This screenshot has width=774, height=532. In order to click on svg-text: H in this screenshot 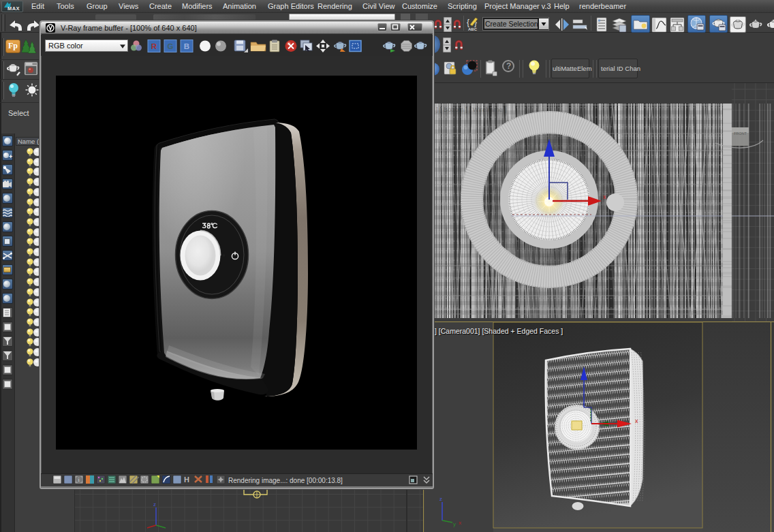, I will do `click(187, 480)`.